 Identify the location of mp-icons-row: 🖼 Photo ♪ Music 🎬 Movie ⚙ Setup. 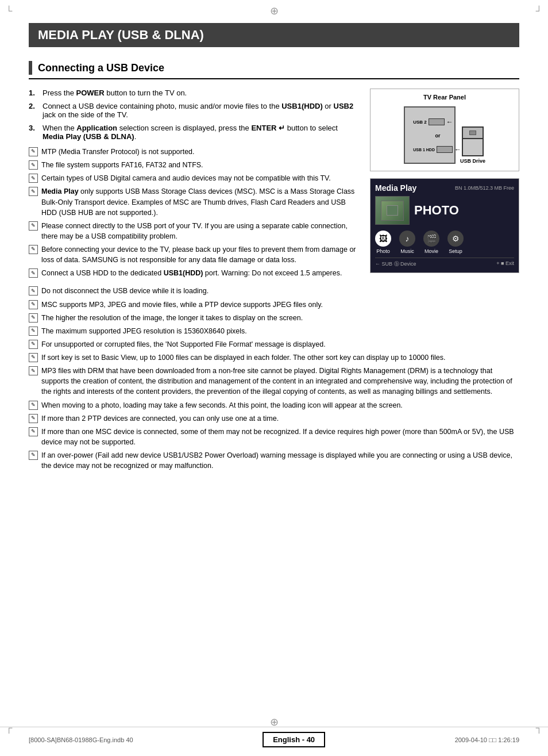
(445, 243).